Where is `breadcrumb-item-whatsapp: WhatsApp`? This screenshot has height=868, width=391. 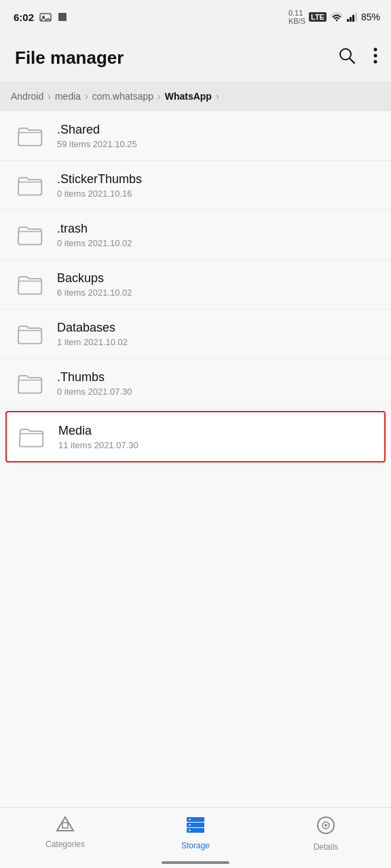 breadcrumb-item-whatsapp: WhatsApp is located at coordinates (189, 96).